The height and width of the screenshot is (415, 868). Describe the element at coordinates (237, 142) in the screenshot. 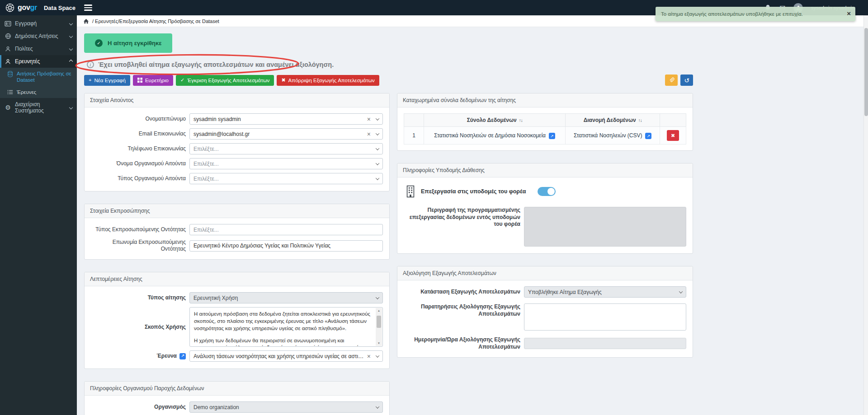

I see `panel-applicant: Στοιχεία Αιτούντος Ονοματεπώνυμο sysadmi…` at that location.